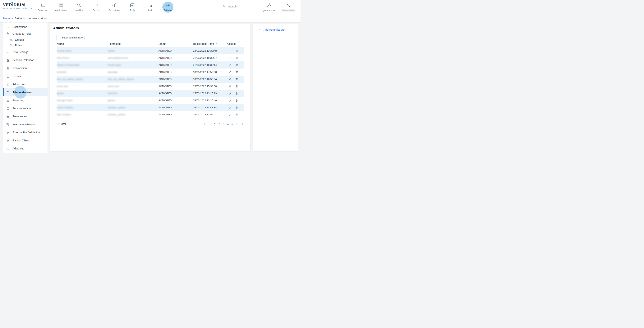 This screenshot has height=328, width=644. I want to click on dashboard-icon, so click(43, 5).